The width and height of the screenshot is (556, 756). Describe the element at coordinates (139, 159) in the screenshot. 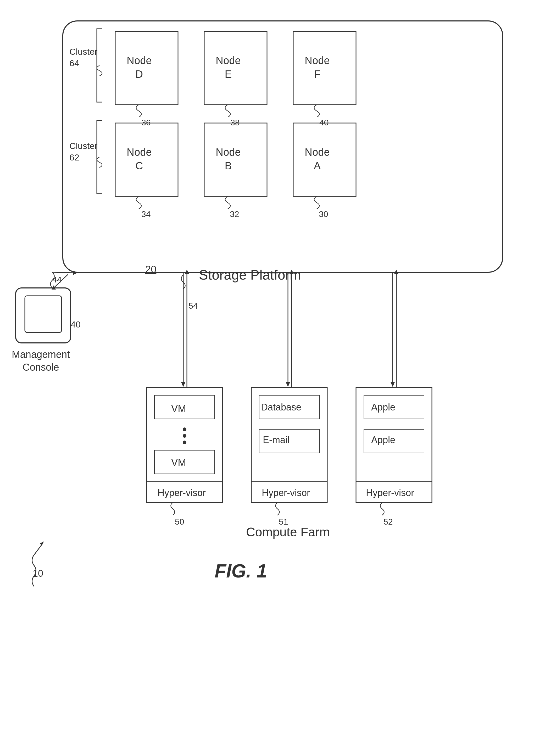

I see `node-c-label: NodeC` at that location.